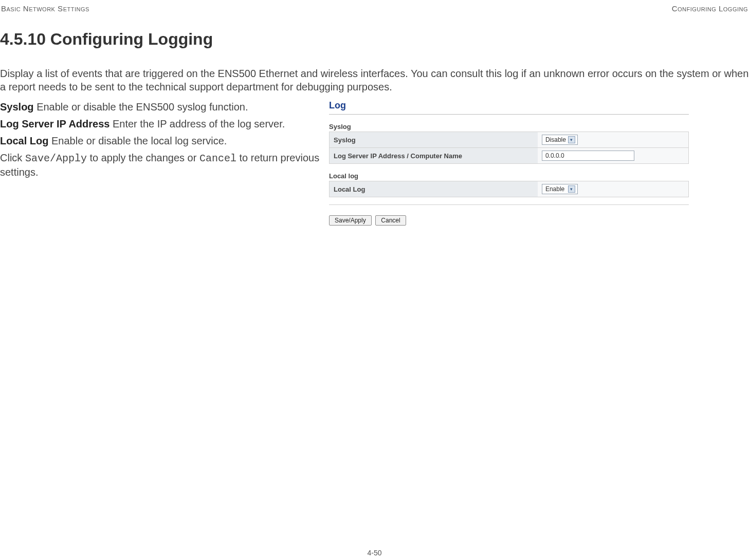 The height and width of the screenshot is (560, 749). What do you see at coordinates (165, 141) in the screenshot?
I see `definitions-block: Syslog Enable or disable the ENS500 sysl…` at bounding box center [165, 141].